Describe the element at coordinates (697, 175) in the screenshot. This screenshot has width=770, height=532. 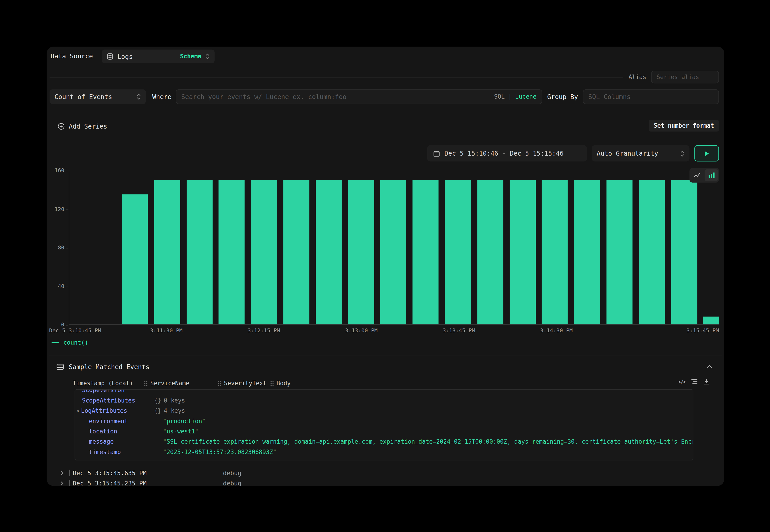
I see `line-chart-toggle` at that location.